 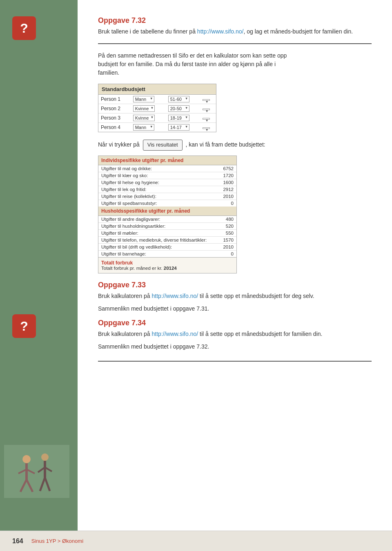 I want to click on individ-row-label: Utgifter til reise (kollektivt):, so click(x=157, y=196).